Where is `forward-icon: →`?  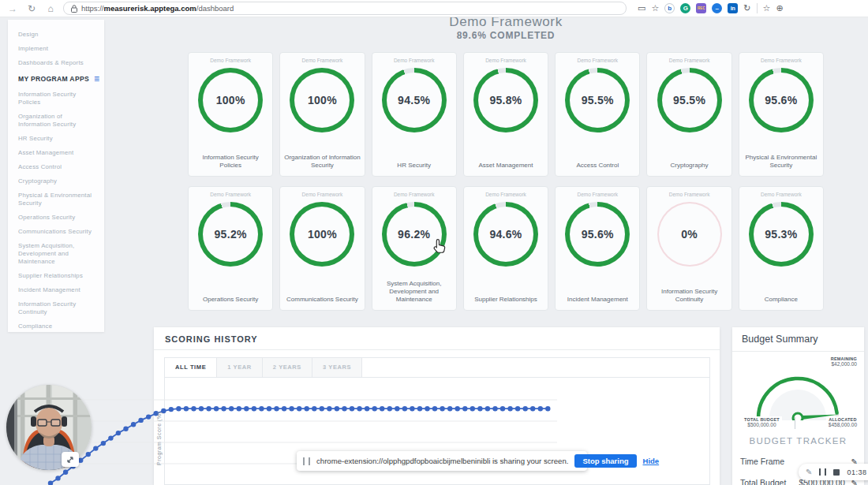 forward-icon: → is located at coordinates (13, 9).